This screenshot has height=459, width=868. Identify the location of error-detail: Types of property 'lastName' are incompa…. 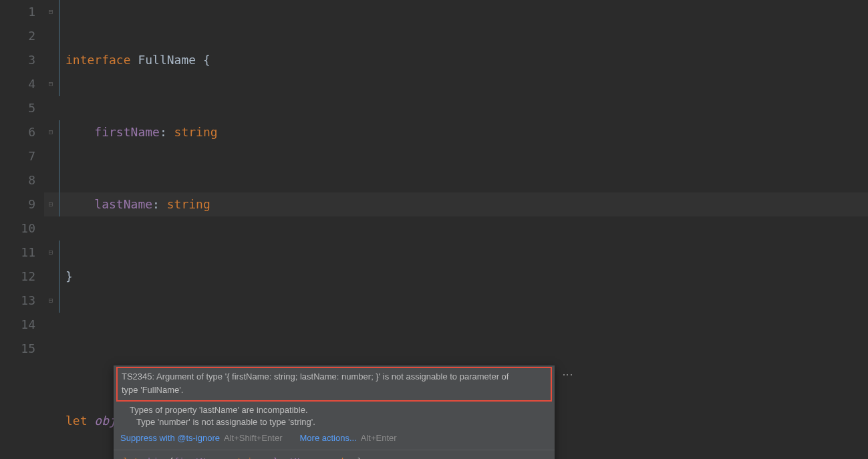
(334, 410).